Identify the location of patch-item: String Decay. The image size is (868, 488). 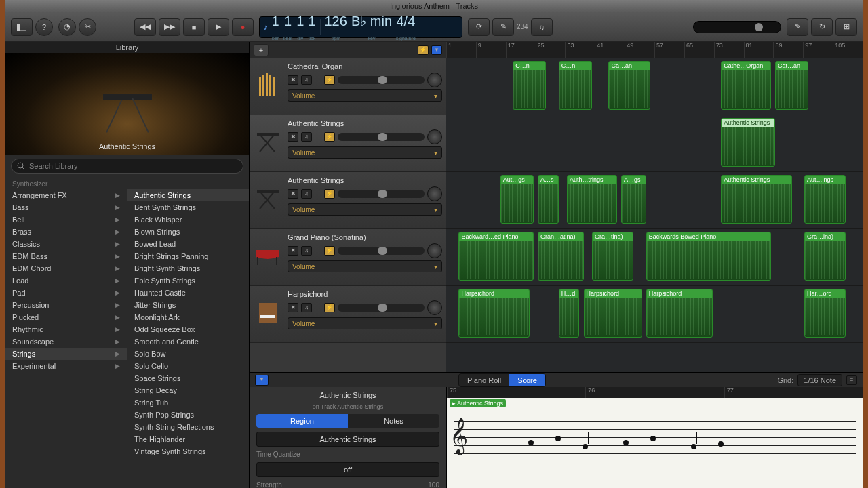
(189, 390).